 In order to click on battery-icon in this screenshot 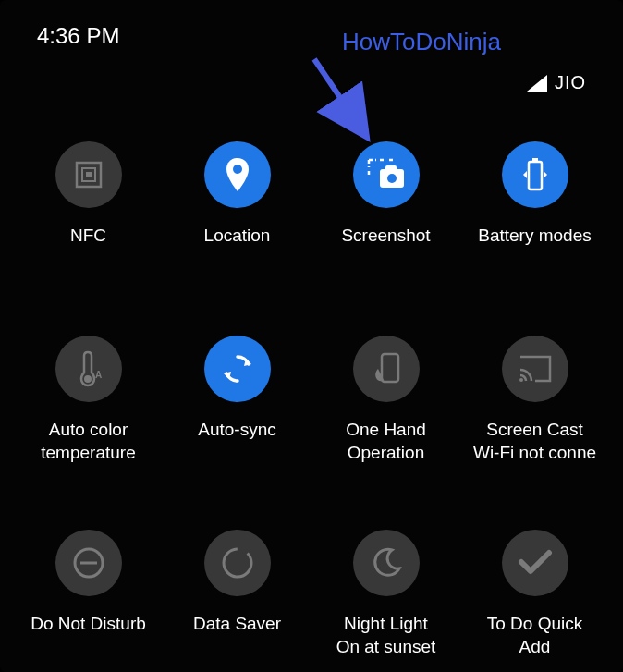, I will do `click(535, 175)`.